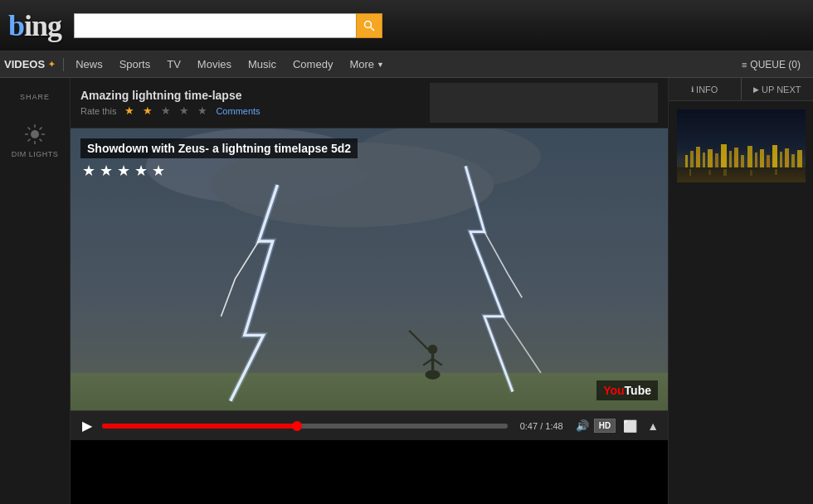  What do you see at coordinates (627, 390) in the screenshot?
I see `youtube-watermark: YouTube` at bounding box center [627, 390].